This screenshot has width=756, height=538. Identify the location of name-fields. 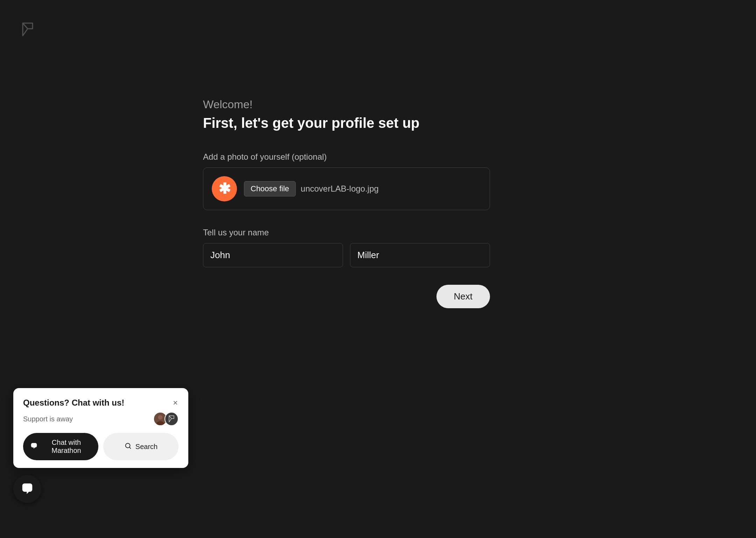
(346, 255).